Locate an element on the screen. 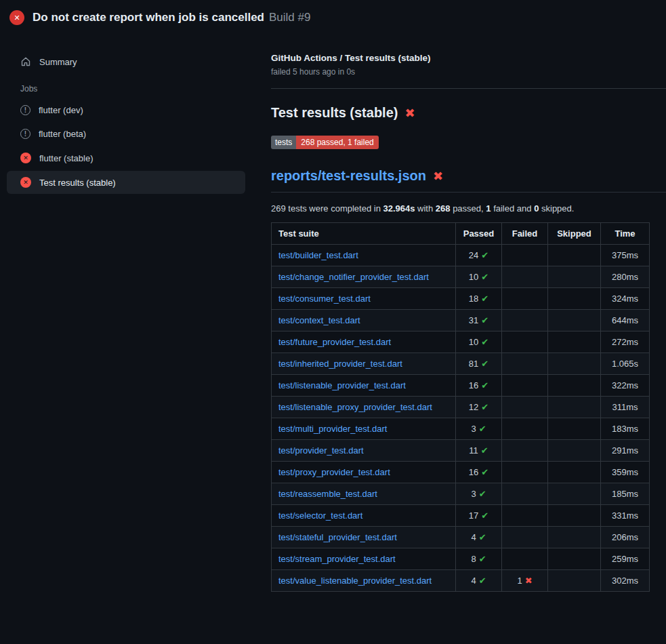  failed-x-icon: ✖ is located at coordinates (438, 176).